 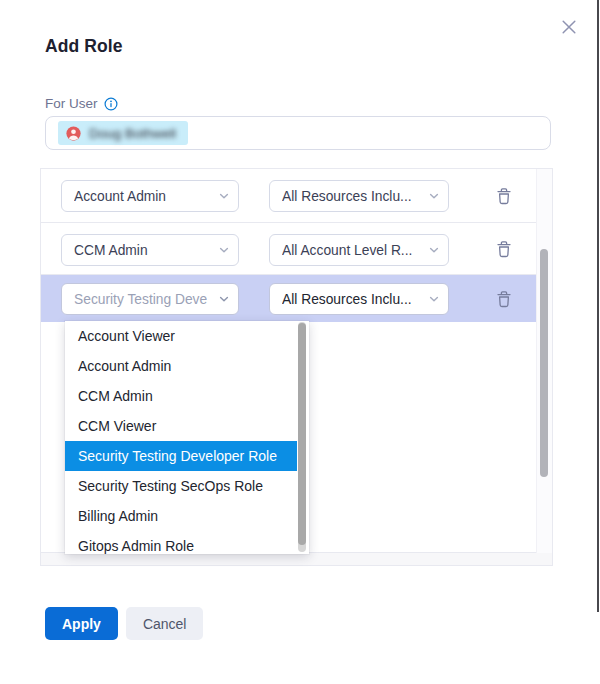 What do you see at coordinates (84, 46) in the screenshot?
I see `page-title: Add Role` at bounding box center [84, 46].